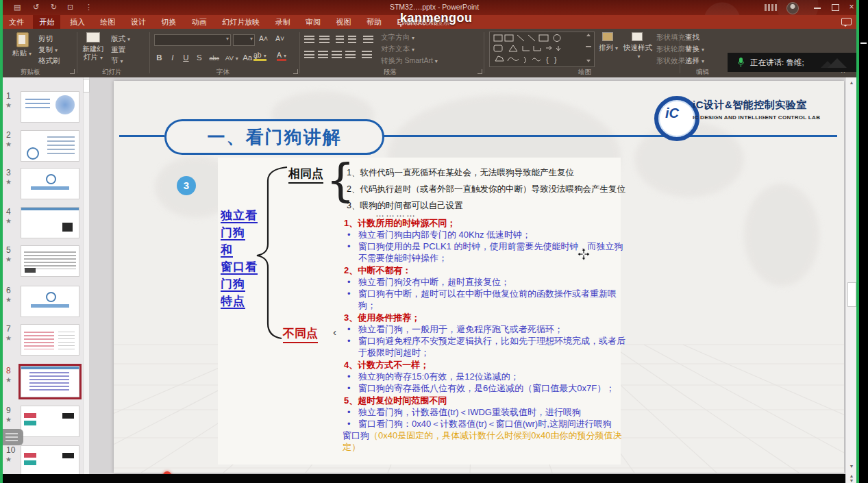 This screenshot has height=483, width=868. Describe the element at coordinates (282, 56) in the screenshot. I see `font-color-button: A` at that location.